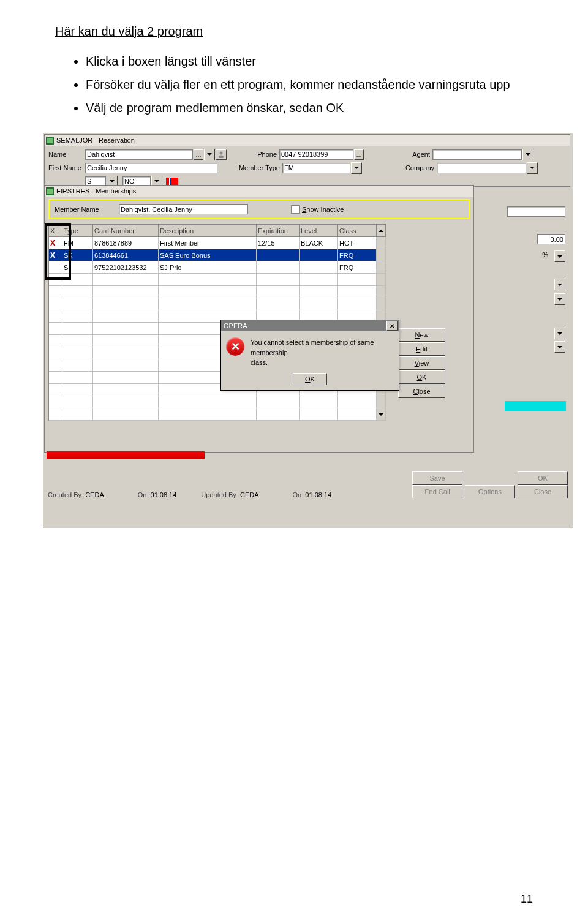  Describe the element at coordinates (208, 243) in the screenshot. I see `cell-desc: First Member` at that location.